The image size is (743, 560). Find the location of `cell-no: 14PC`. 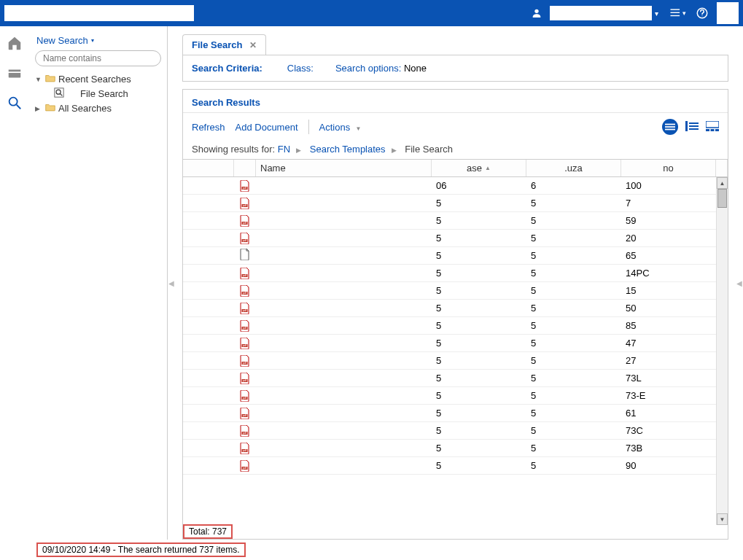

cell-no: 14PC is located at coordinates (669, 273).